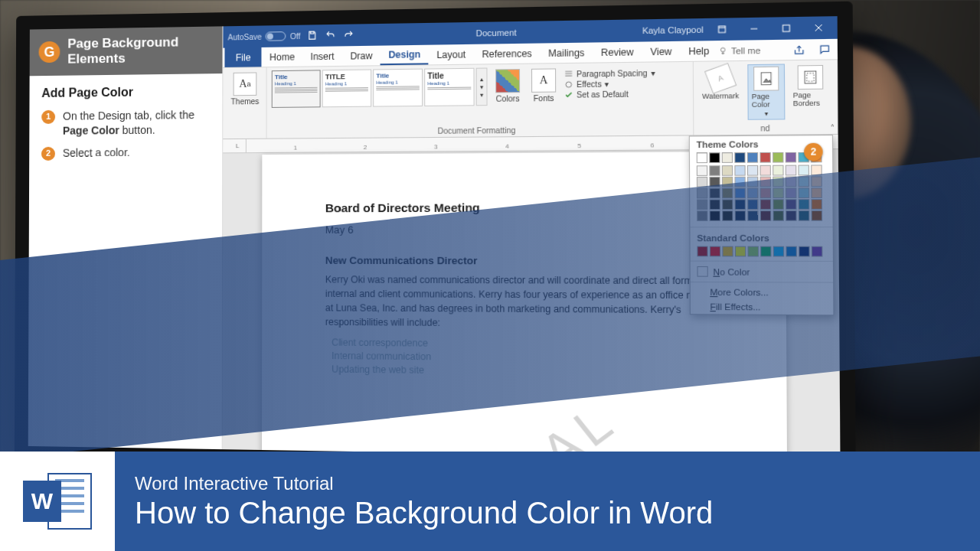  What do you see at coordinates (329, 36) in the screenshot?
I see `undo-icon` at bounding box center [329, 36].